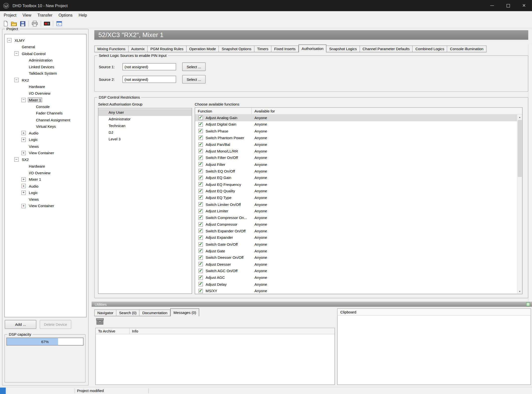 This screenshot has width=532, height=394. What do you see at coordinates (47, 23) in the screenshot?
I see `transfer-icon` at bounding box center [47, 23].